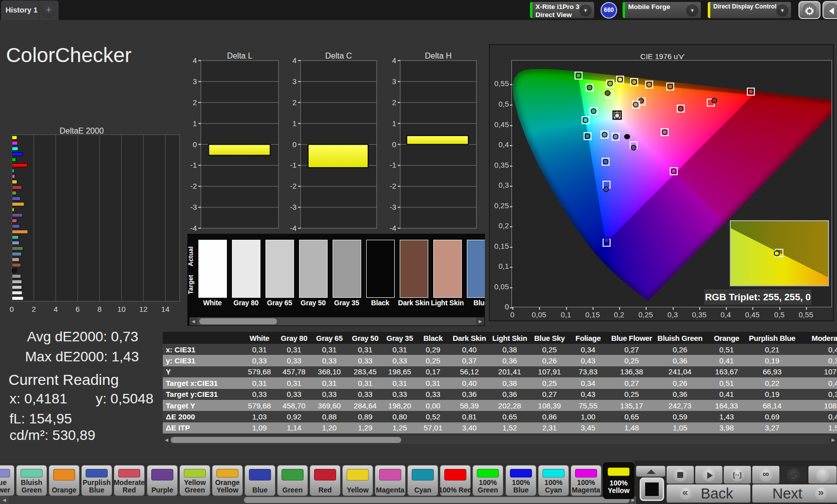  Describe the element at coordinates (239, 56) in the screenshot. I see `svg-text: Delta L` at that location.